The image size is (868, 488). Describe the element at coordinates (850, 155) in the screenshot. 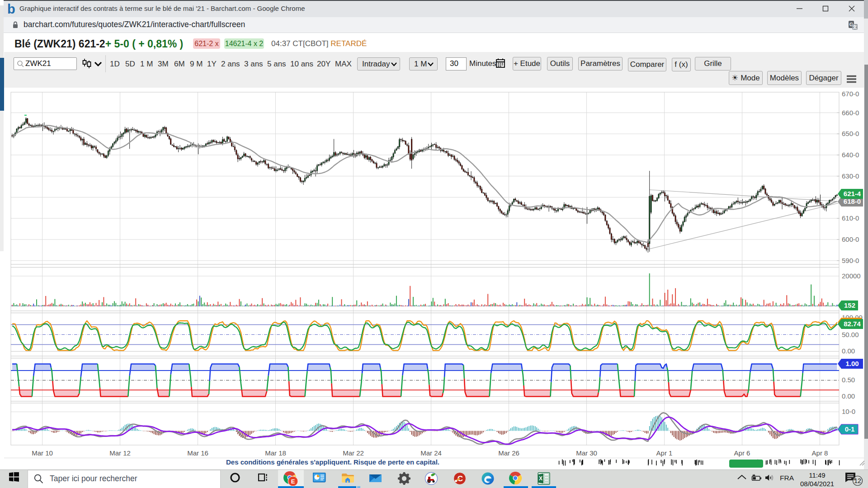

I see `svg-text: 640-0` at that location.